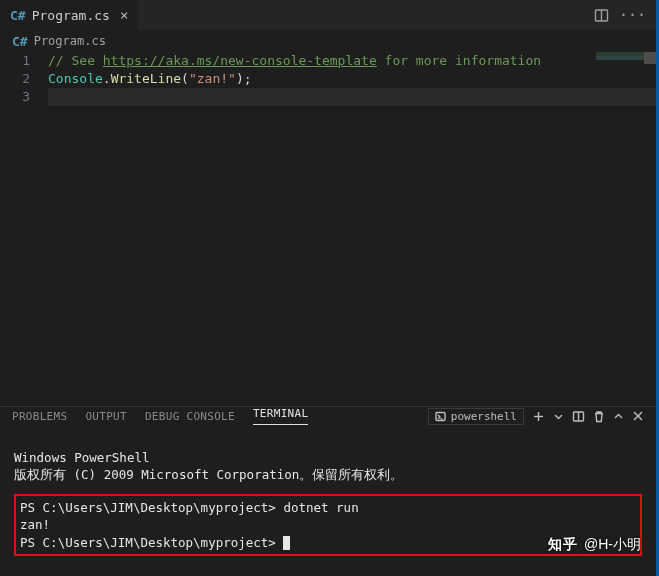  Describe the element at coordinates (612, 545) in the screenshot. I see `watermark-user: @H-小明` at that location.